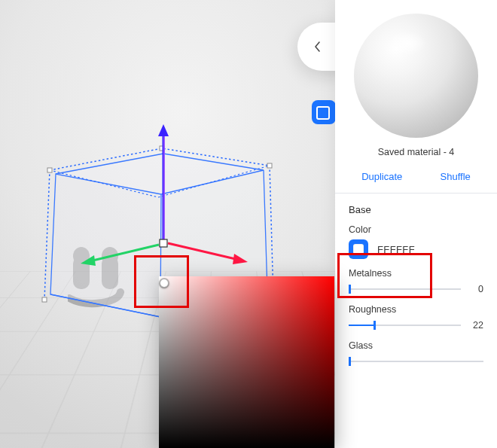 This screenshot has height=448, width=497. I want to click on color-label: Color, so click(416, 230).